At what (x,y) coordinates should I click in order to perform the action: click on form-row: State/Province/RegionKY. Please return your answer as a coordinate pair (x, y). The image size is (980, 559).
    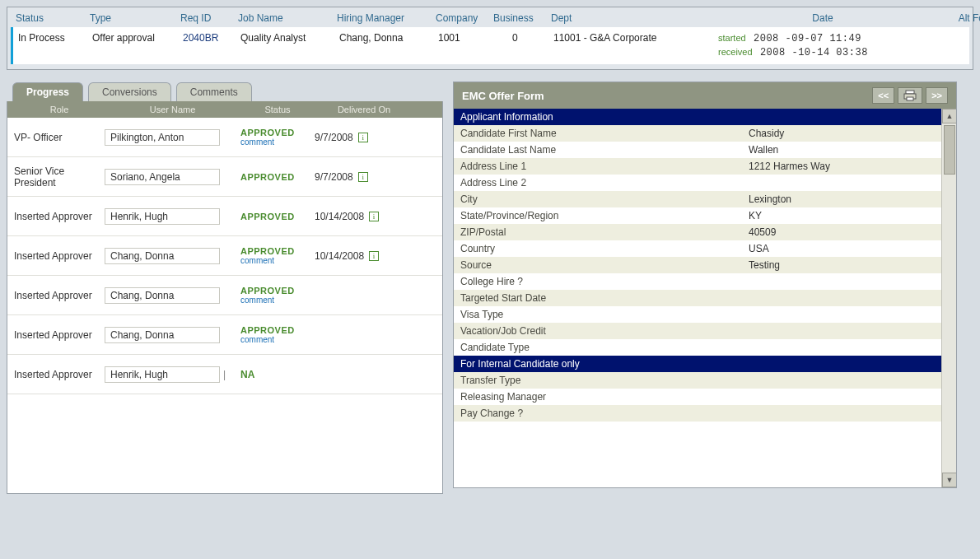
    Looking at the image, I should click on (698, 216).